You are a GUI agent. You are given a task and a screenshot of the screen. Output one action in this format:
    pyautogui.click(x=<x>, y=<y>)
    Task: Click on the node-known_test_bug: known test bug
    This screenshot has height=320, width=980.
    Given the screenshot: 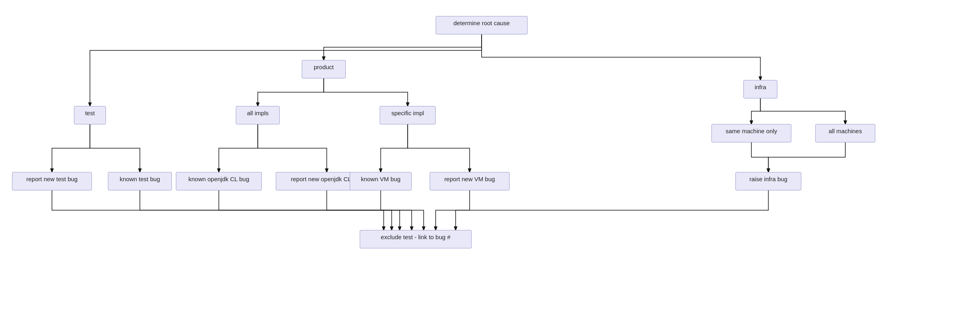 What is the action you would take?
    pyautogui.click(x=140, y=181)
    